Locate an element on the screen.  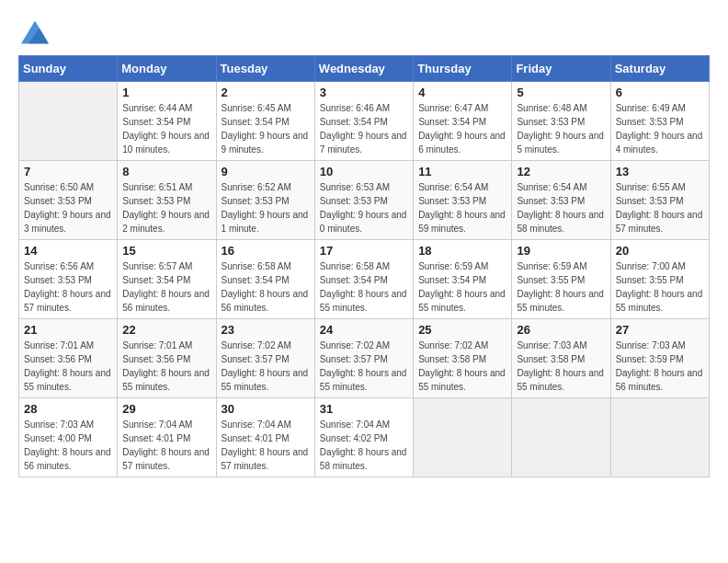
calendar-cell: 29Sunrise: 7:04 AMSunset: 4:01 PMDayligh… is located at coordinates (167, 438).